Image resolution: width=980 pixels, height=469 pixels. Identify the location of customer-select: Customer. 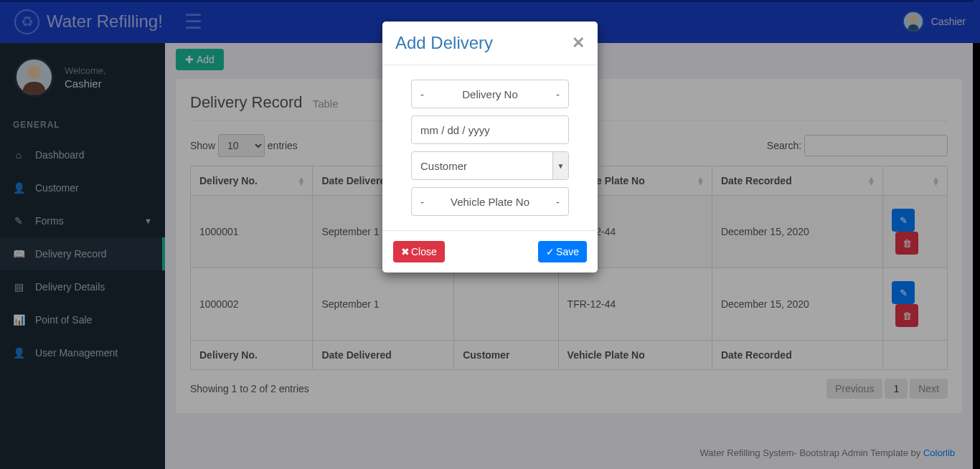
(490, 166).